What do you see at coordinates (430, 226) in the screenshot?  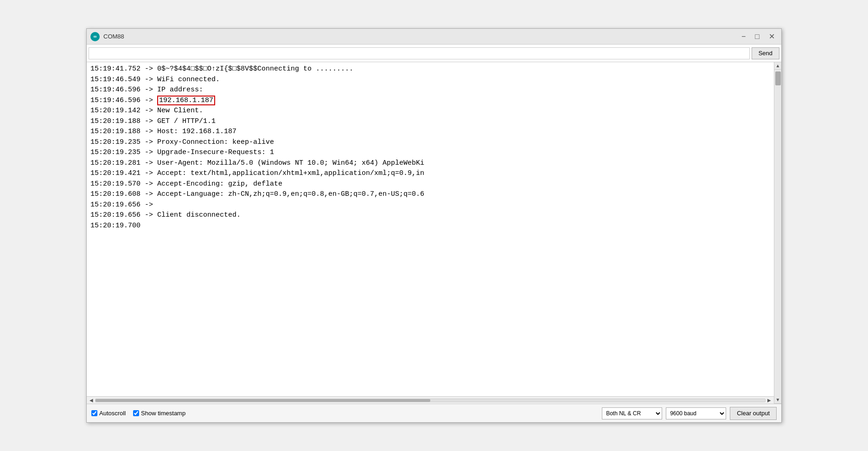 I see `output-line: 15:20:19.700` at bounding box center [430, 226].